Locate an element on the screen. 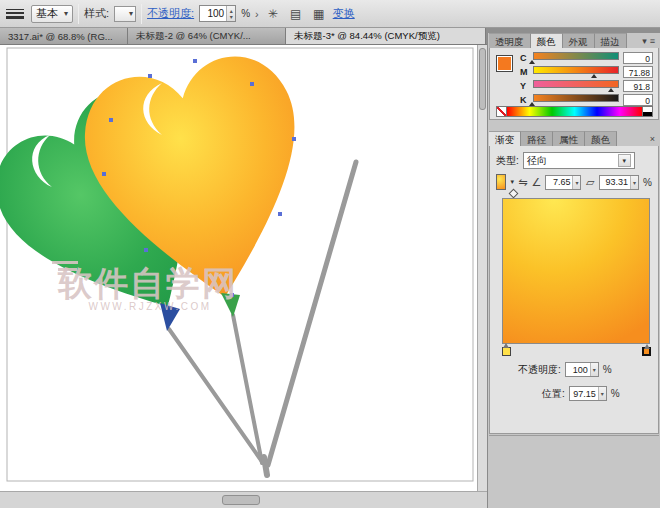 This screenshot has height=508, width=660. panel-menu-icon: ▾≡ is located at coordinates (644, 40).